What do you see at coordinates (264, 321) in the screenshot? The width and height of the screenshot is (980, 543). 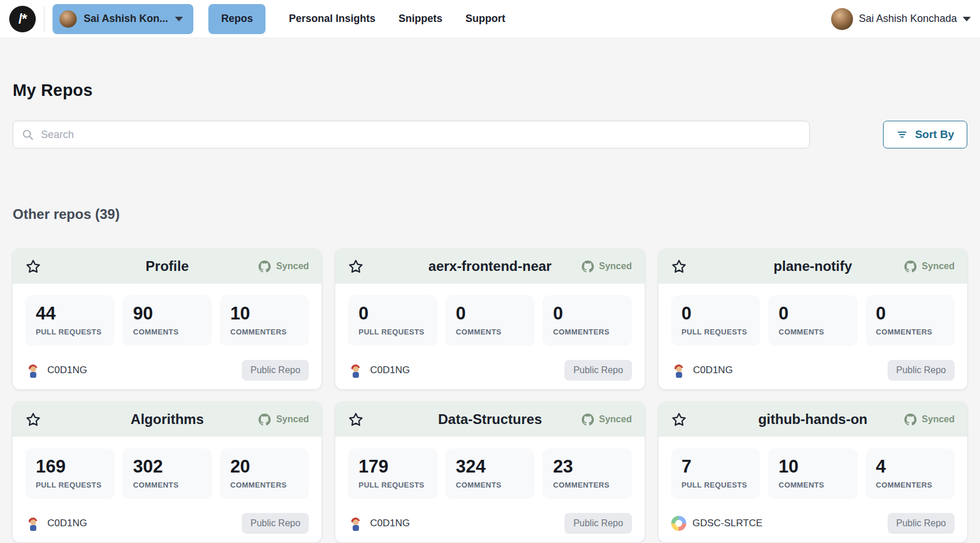 I see `stat-commenters: 10 COMMENTERS` at bounding box center [264, 321].